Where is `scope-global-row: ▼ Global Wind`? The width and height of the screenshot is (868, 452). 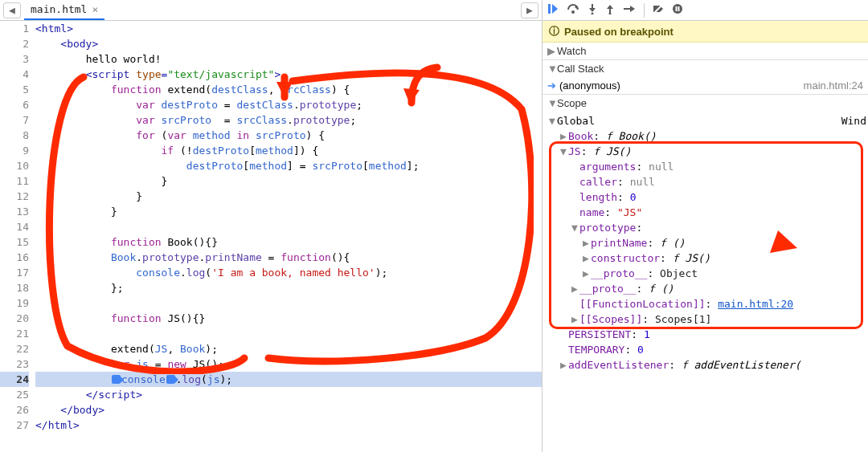 scope-global-row: ▼ Global Wind is located at coordinates (706, 120).